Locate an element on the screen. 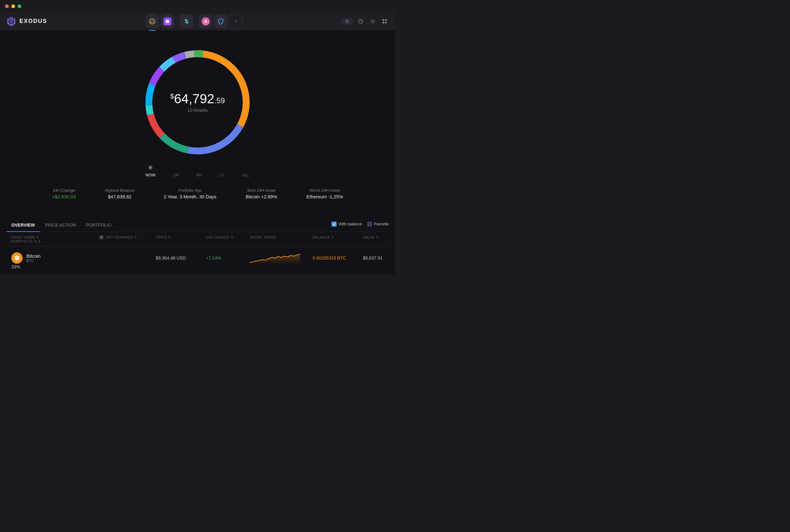 The width and height of the screenshot is (790, 532). titlebar is located at coordinates (198, 6).